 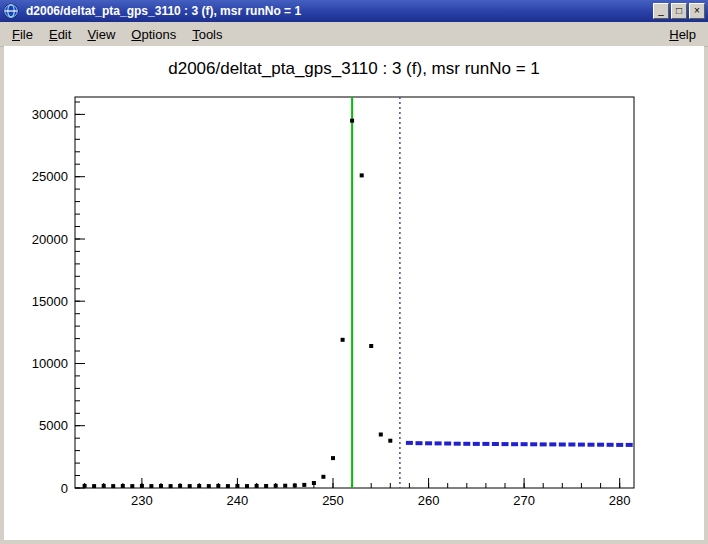 I want to click on close-button: ×, so click(x=697, y=11).